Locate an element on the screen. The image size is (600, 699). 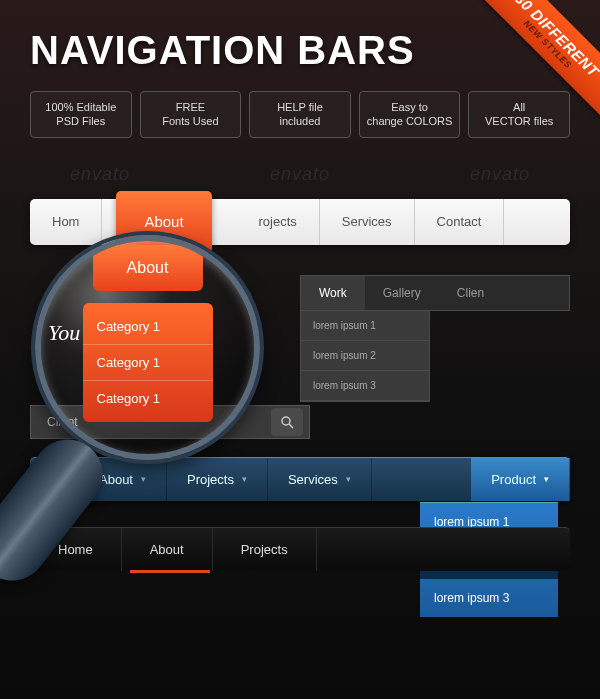
nav4-projects: Projects is located at coordinates (265, 550).